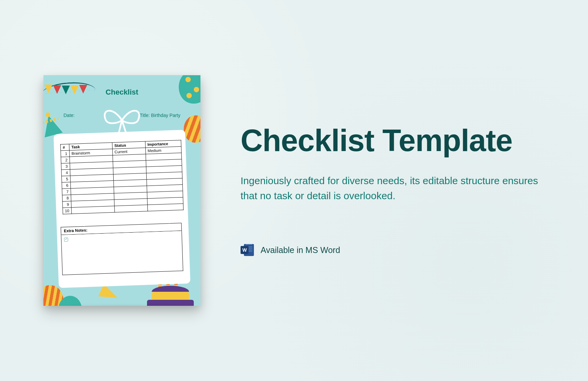  Describe the element at coordinates (66, 173) in the screenshot. I see `cell-num: 4` at that location.